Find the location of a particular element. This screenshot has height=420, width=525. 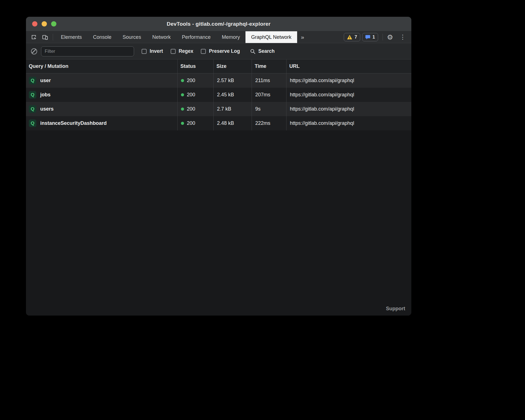

toolbar-divider is located at coordinates (53, 37).